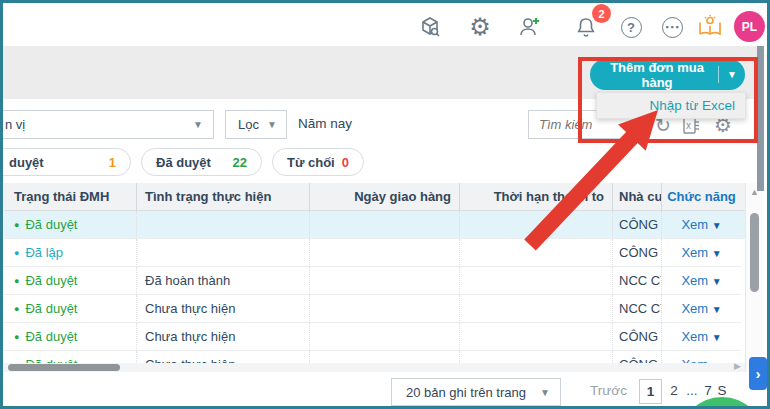 Image resolution: width=770 pixels, height=409 pixels. What do you see at coordinates (545, 392) in the screenshot?
I see `page-size-caret-icon: ▼` at bounding box center [545, 392].